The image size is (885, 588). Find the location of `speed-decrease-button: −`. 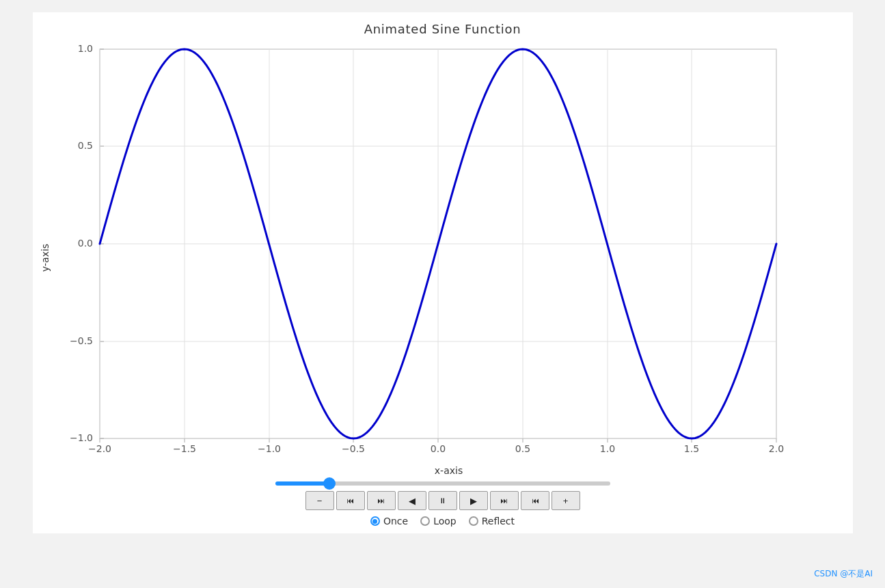

speed-decrease-button: − is located at coordinates (320, 501).